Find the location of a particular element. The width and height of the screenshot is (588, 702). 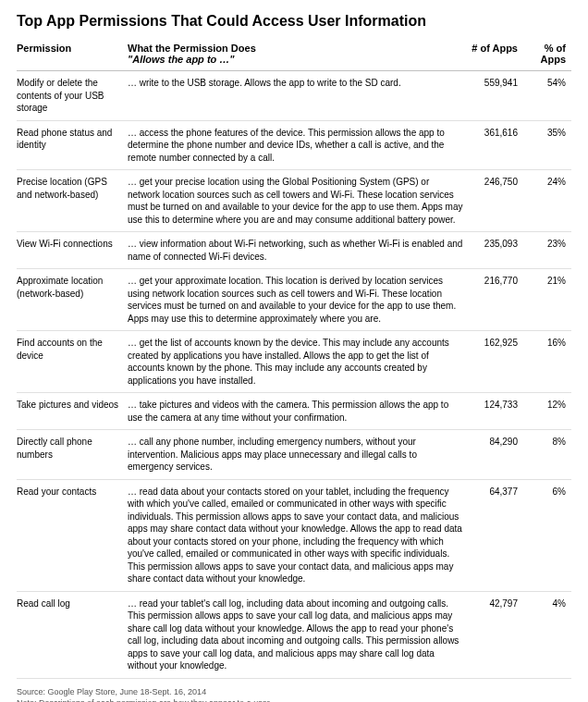

table-header: Permission What the Permission Does "All… is located at coordinates (294, 55).